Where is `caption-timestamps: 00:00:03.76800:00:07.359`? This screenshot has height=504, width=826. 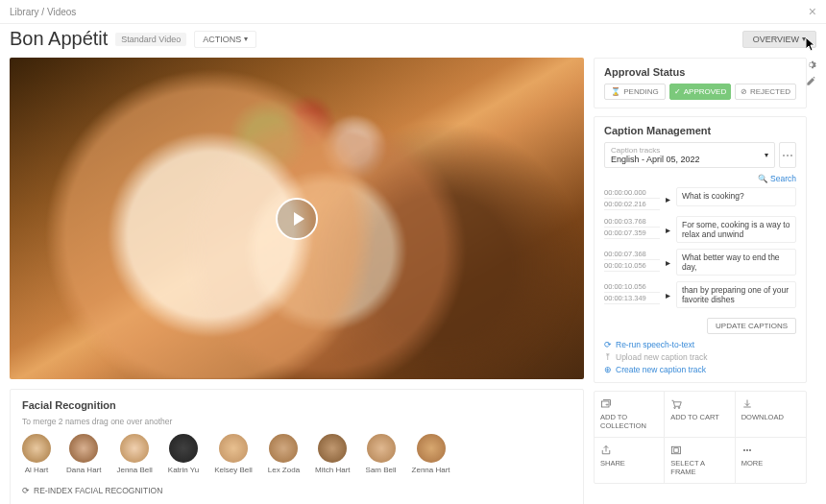 caption-timestamps: 00:00:03.76800:00:07.359 is located at coordinates (632, 228).